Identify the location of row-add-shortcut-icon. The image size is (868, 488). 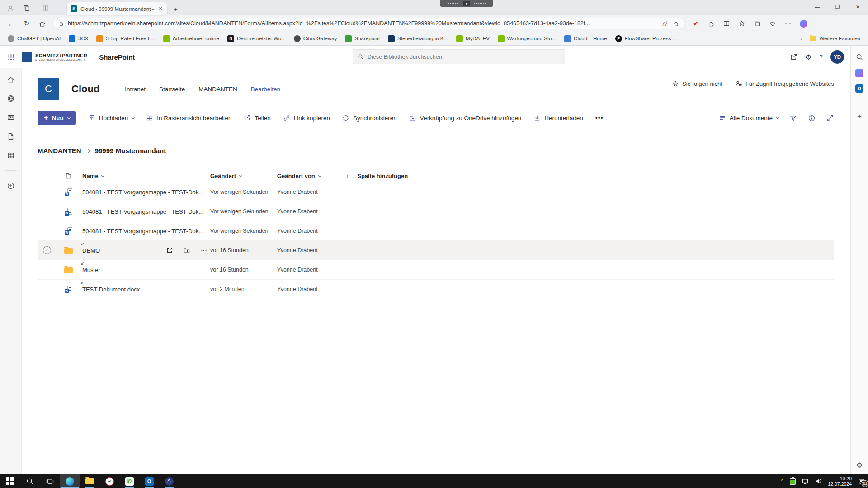
(187, 250).